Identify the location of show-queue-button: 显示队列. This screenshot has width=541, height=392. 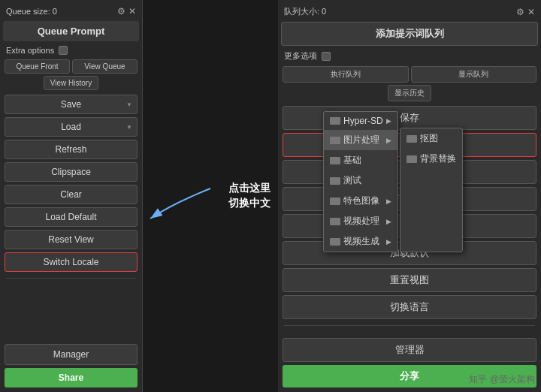
(474, 74).